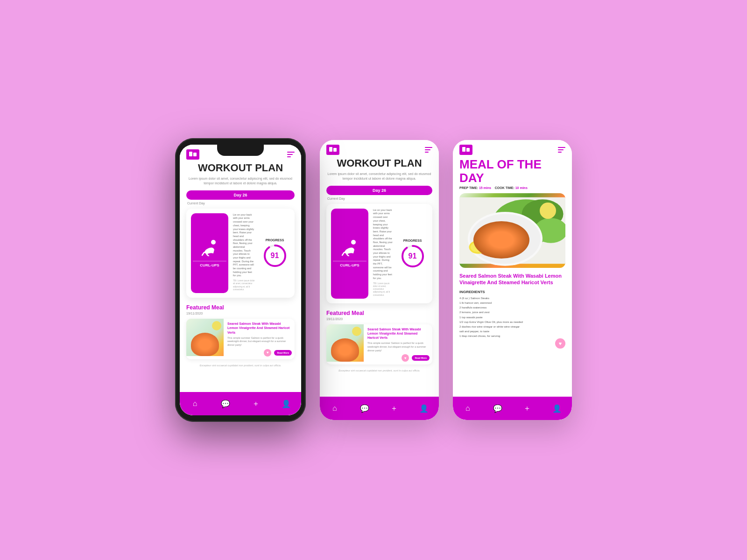 This screenshot has width=747, height=560. I want to click on progress-circle-1: 91, so click(275, 256).